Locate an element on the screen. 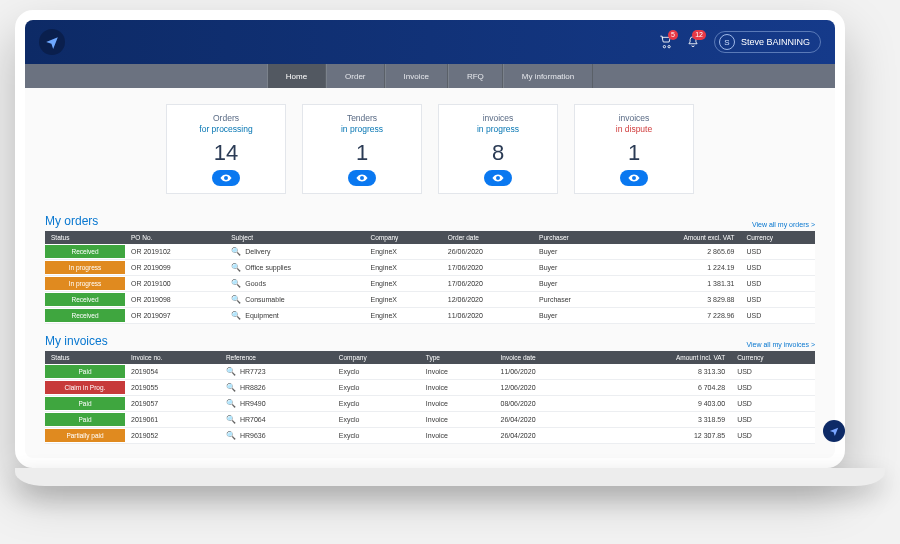  nav-my-information: My information is located at coordinates (548, 76).